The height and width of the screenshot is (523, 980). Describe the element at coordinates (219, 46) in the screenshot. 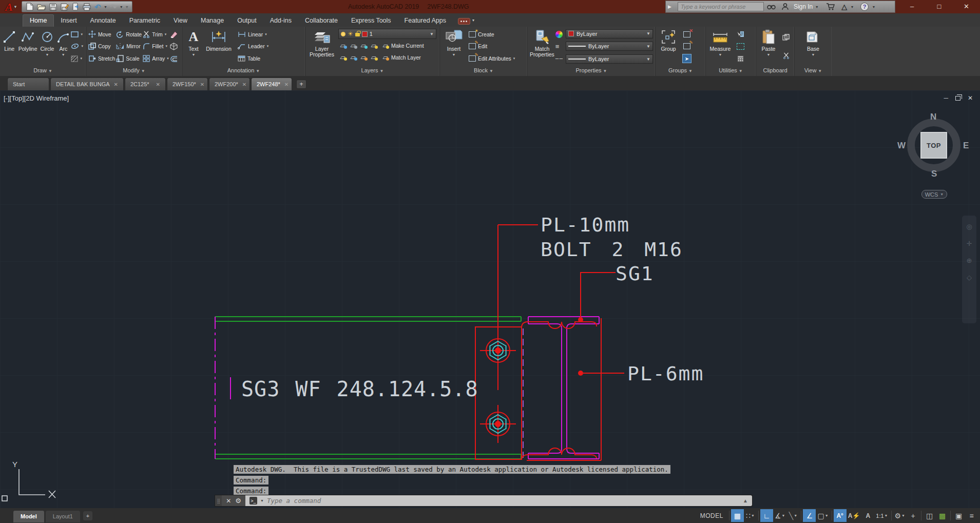

I see `dimension-button: Dimension` at that location.